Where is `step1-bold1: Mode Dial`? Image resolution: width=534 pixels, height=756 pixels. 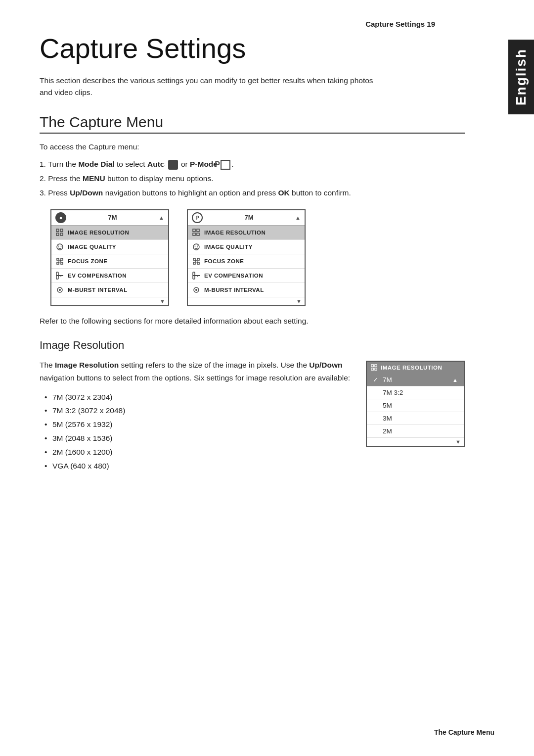 step1-bold1: Mode Dial is located at coordinates (96, 164).